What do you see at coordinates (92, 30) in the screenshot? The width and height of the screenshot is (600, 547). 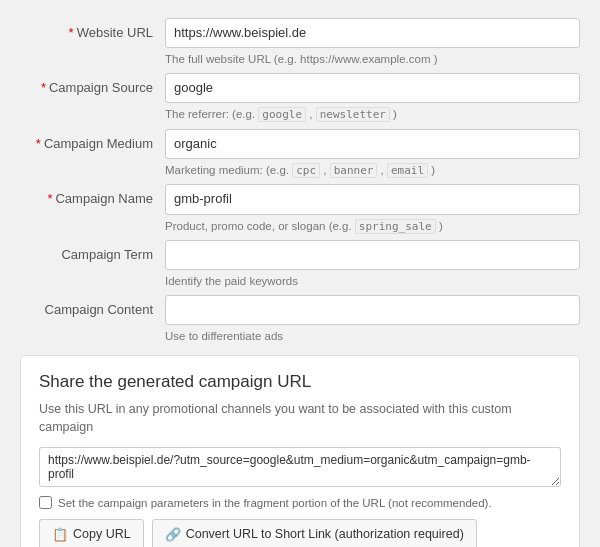 I see `website-url-label: *Website URL` at bounding box center [92, 30].